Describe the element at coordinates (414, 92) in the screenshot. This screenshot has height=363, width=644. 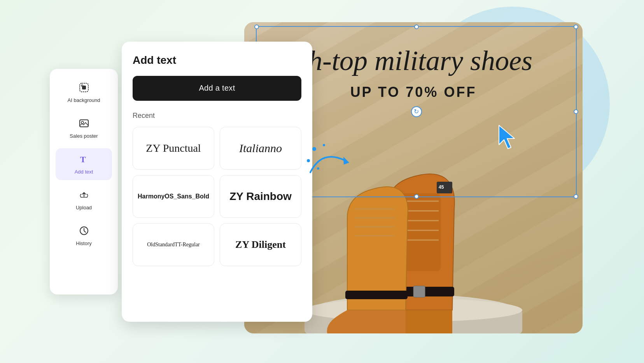
I see `poster-subtext: UP TO 70% OFF` at that location.